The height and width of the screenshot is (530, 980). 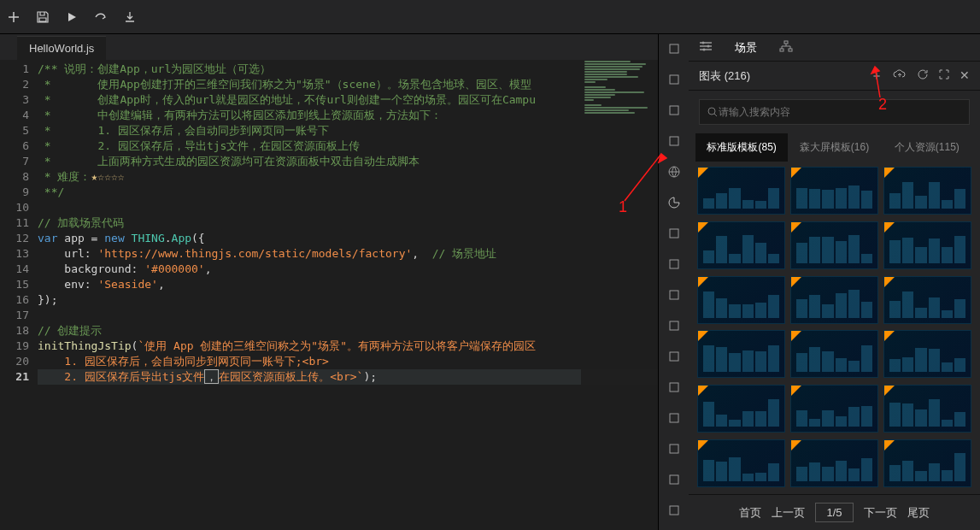 What do you see at coordinates (674, 264) in the screenshot?
I see `flag-icon` at bounding box center [674, 264].